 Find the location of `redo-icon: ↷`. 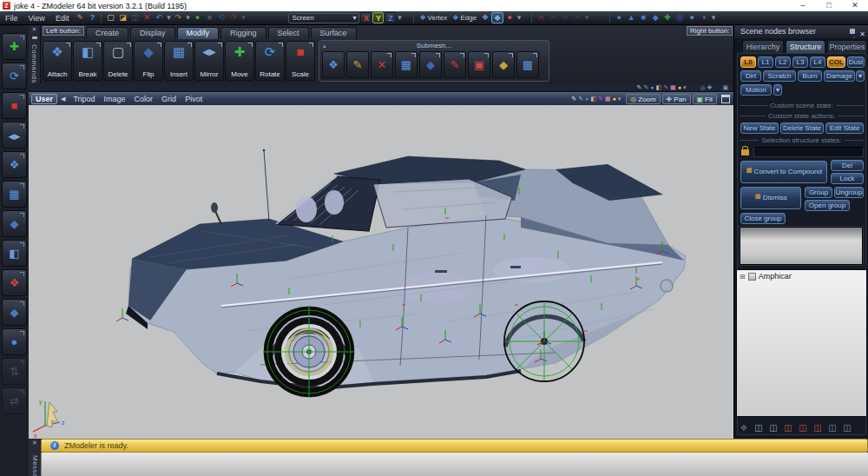

redo-icon: ↷ is located at coordinates (178, 17).